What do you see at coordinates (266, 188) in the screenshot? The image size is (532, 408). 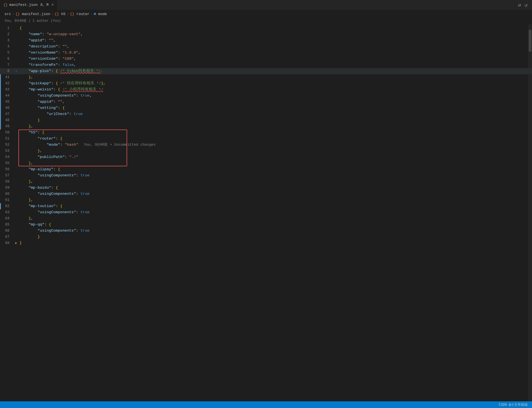 I see `line-59: 59 "mp-baidu": {` at bounding box center [266, 188].